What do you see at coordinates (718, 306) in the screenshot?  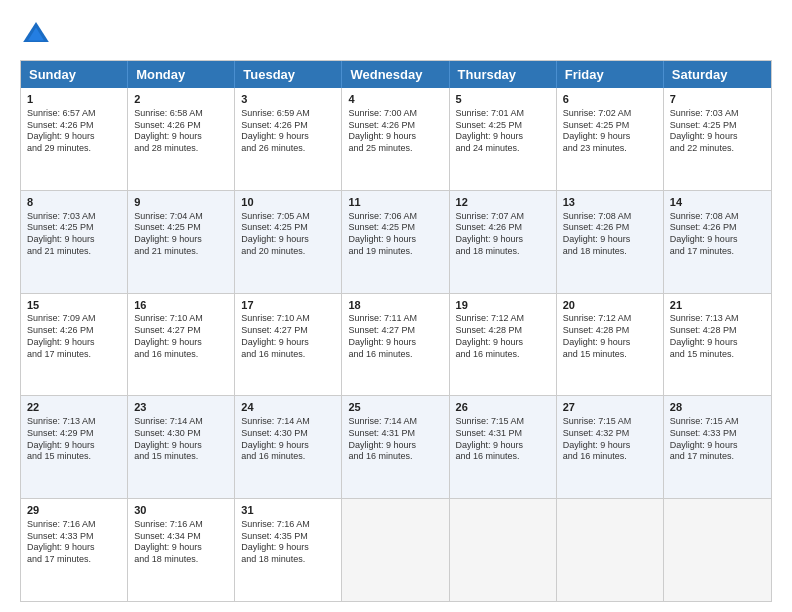 I see `day-number: 21` at bounding box center [718, 306].